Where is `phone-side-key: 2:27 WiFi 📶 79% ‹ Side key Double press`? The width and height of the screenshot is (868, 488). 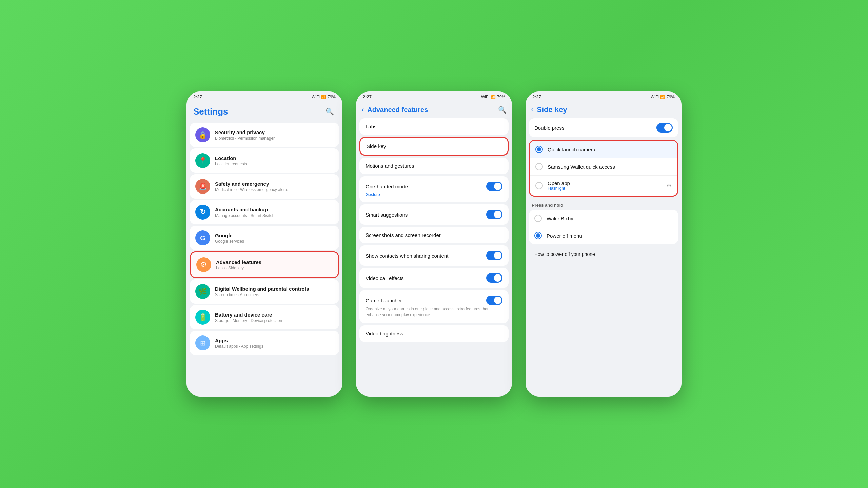
phone-side-key: 2:27 WiFi 📶 79% ‹ Side key Double press is located at coordinates (604, 244).